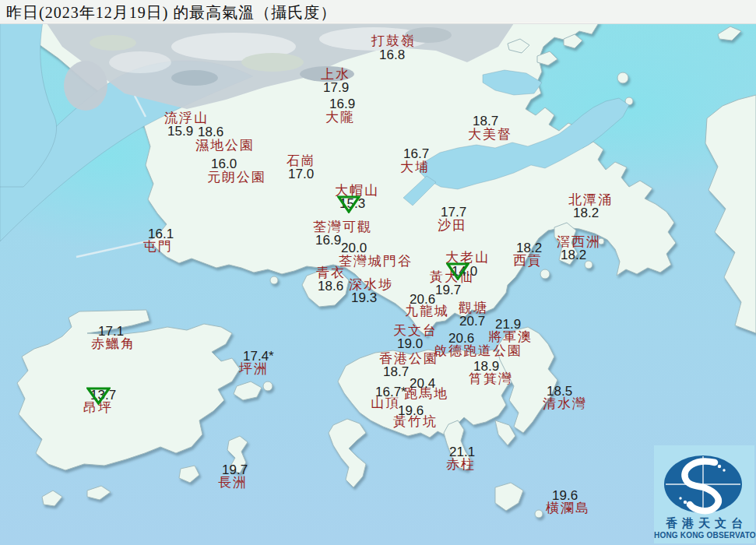 The height and width of the screenshot is (545, 756). I want to click on station-name: 觀塘, so click(473, 308).